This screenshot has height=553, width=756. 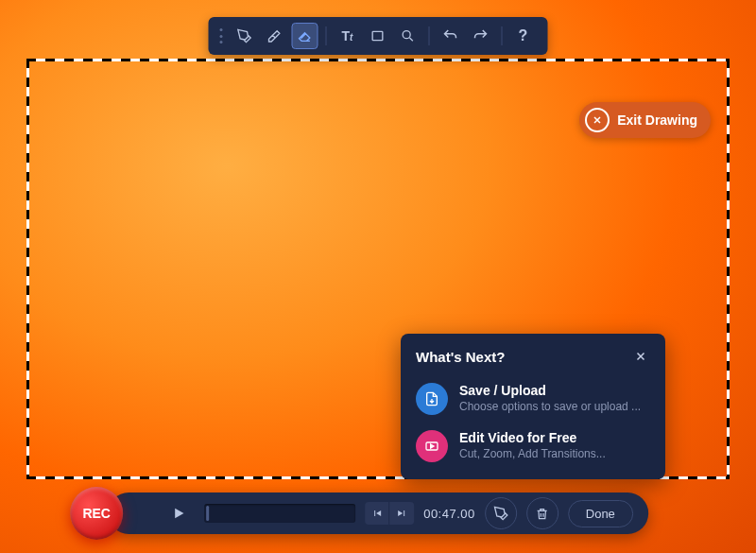 I want to click on help-icon: ?, so click(x=524, y=36).